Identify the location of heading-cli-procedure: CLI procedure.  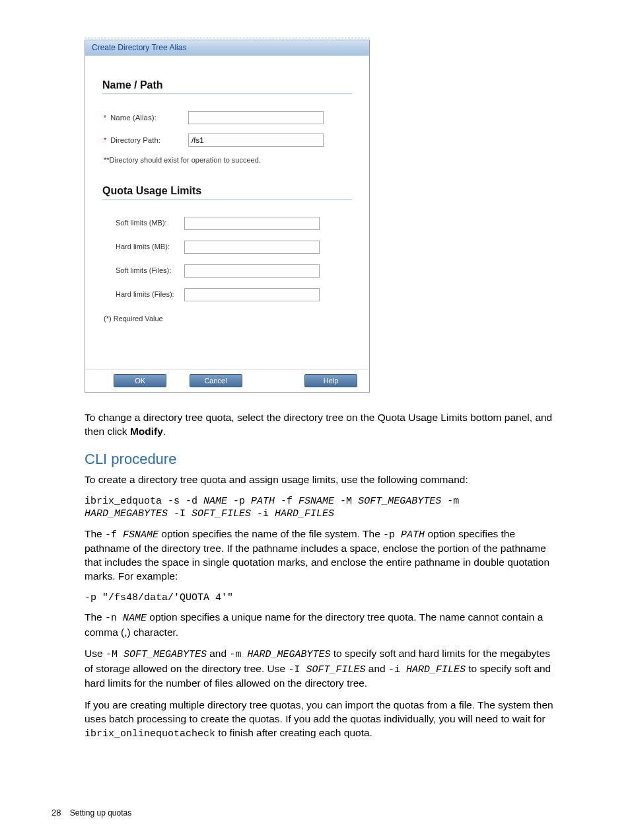
(321, 459).